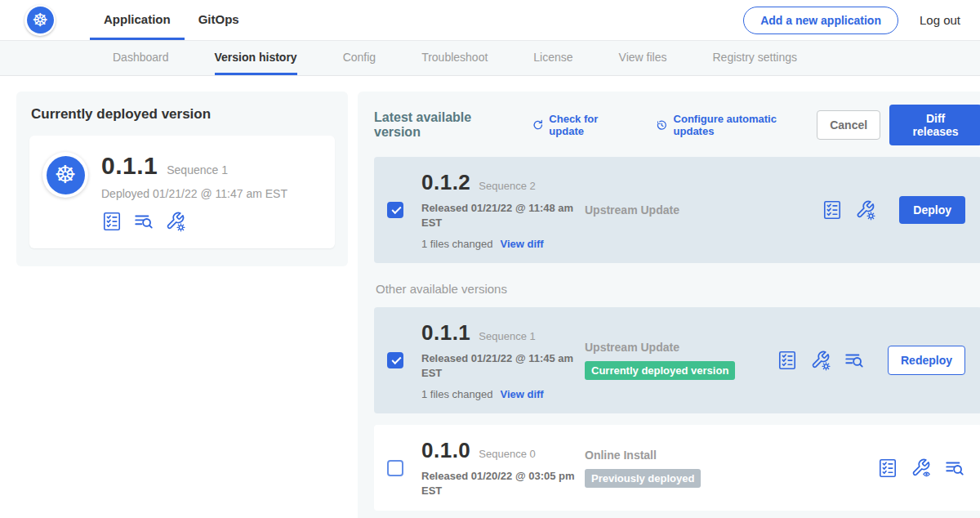 This screenshot has width=980, height=518. Describe the element at coordinates (359, 58) in the screenshot. I see `tab-config: Config` at that location.